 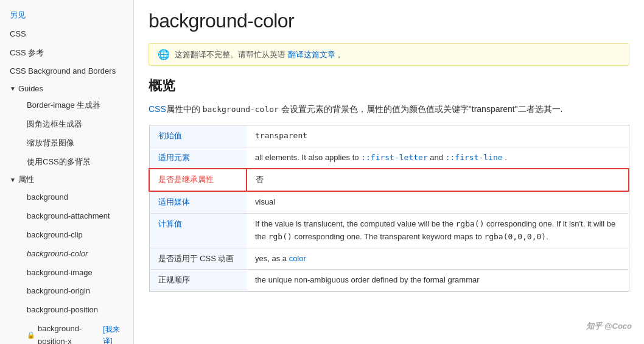 I want to click on sidebar-item-multi-bg: 使用CSS的多背景, so click(x=75, y=162).